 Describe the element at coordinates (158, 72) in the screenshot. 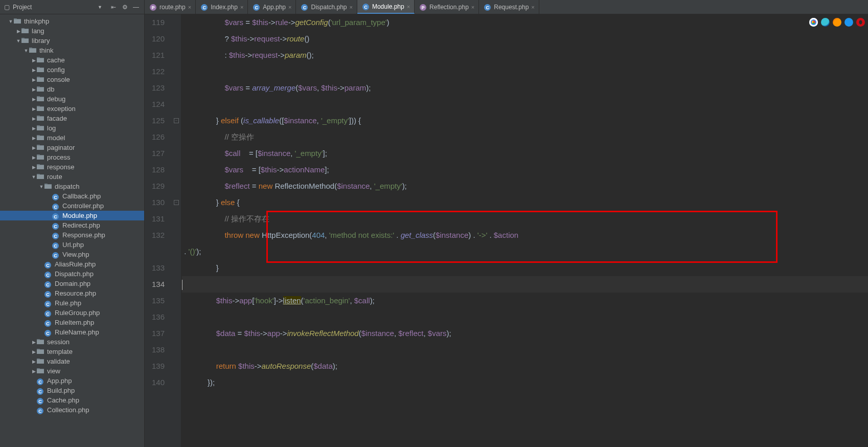

I see `line-number: 122` at that location.